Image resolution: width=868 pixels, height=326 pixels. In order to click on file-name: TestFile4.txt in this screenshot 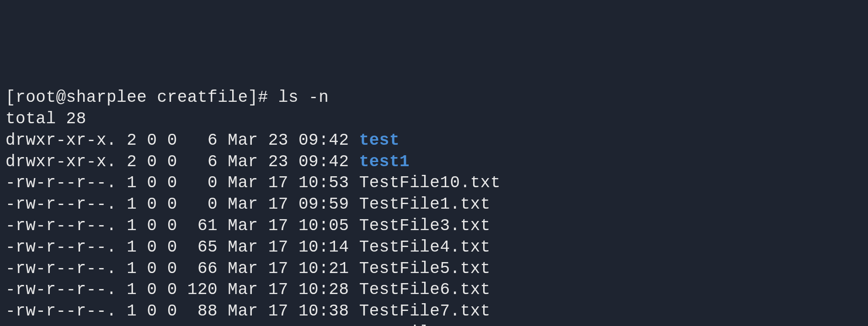, I will do `click(425, 247)`.